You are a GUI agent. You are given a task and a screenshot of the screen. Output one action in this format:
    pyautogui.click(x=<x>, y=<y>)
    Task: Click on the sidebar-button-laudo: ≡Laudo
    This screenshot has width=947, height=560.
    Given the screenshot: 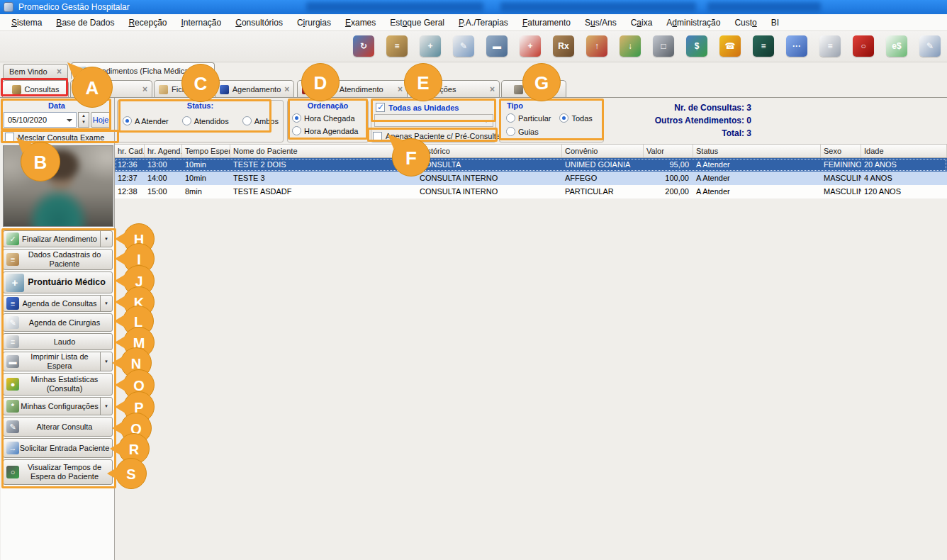 What is the action you would take?
    pyautogui.click(x=58, y=342)
    